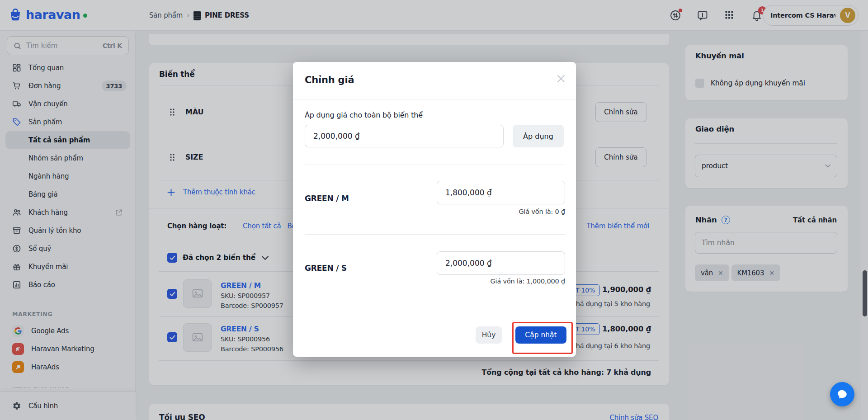  Describe the element at coordinates (842, 394) in the screenshot. I see `chat-bubble-icon` at that location.